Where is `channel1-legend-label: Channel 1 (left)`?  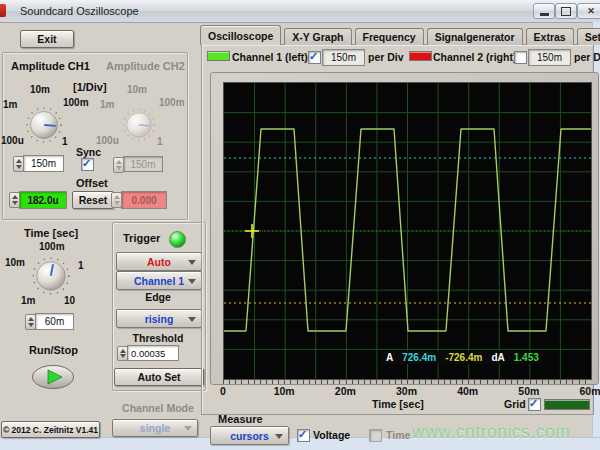
channel1-legend-label: Channel 1 (left) is located at coordinates (270, 58).